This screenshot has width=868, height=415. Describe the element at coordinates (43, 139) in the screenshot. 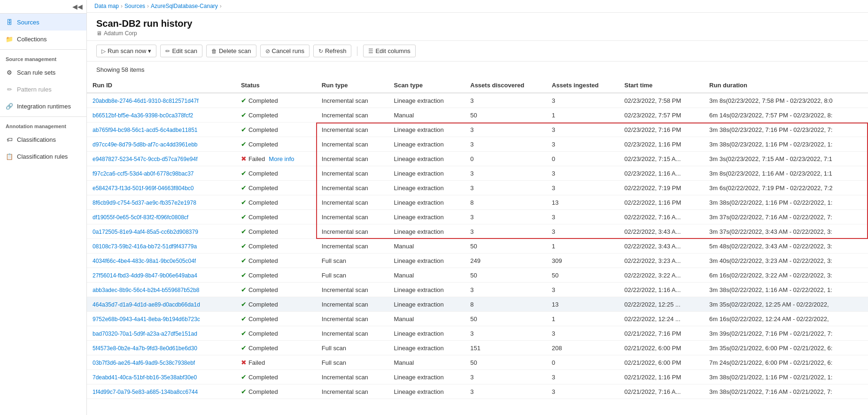

I see `sidebar-item-classifications: 🏷Classifications` at that location.